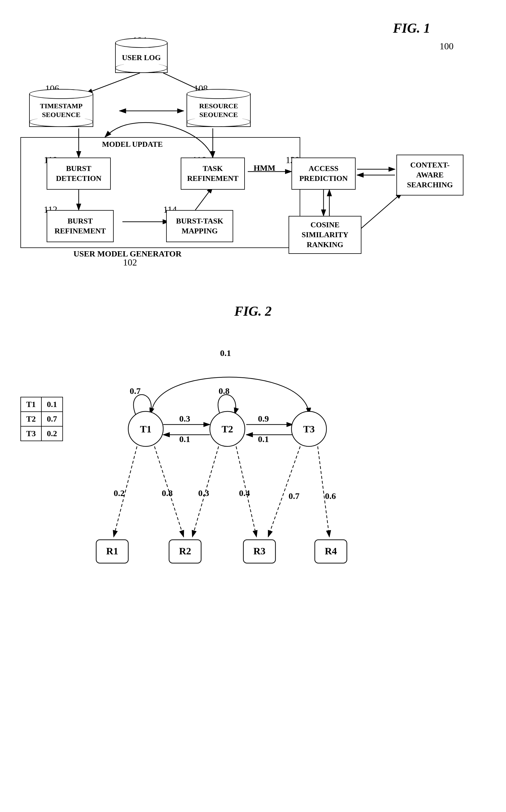 The width and height of the screenshot is (506, 812). I want to click on task-refinement-box: TASKREFINEMENT, so click(213, 174).